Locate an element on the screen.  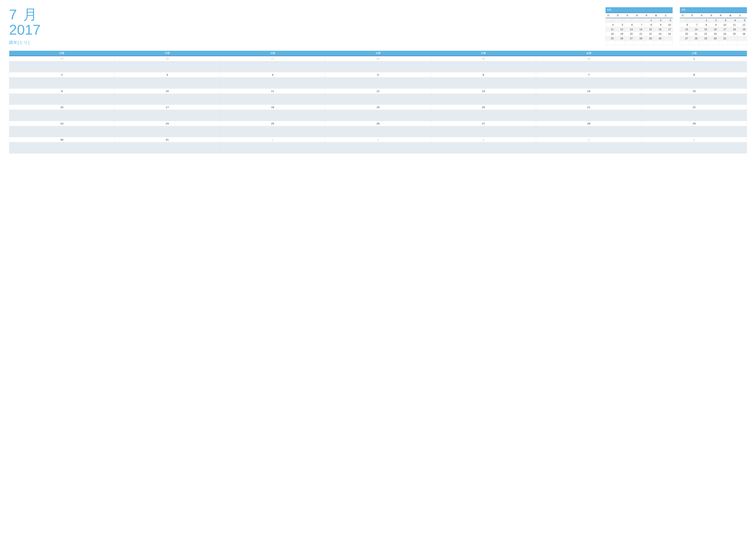
mini-day: 19 is located at coordinates (742, 30).